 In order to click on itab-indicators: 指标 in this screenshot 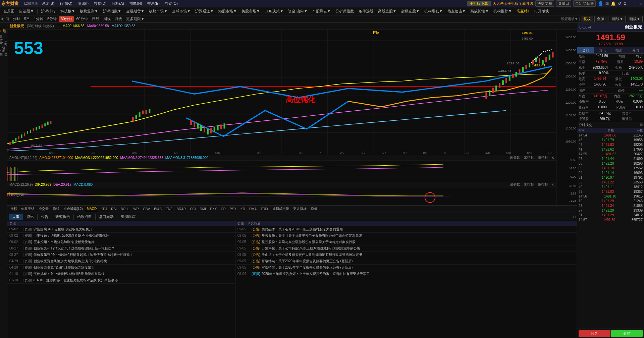, I will do `click(14, 209)`.